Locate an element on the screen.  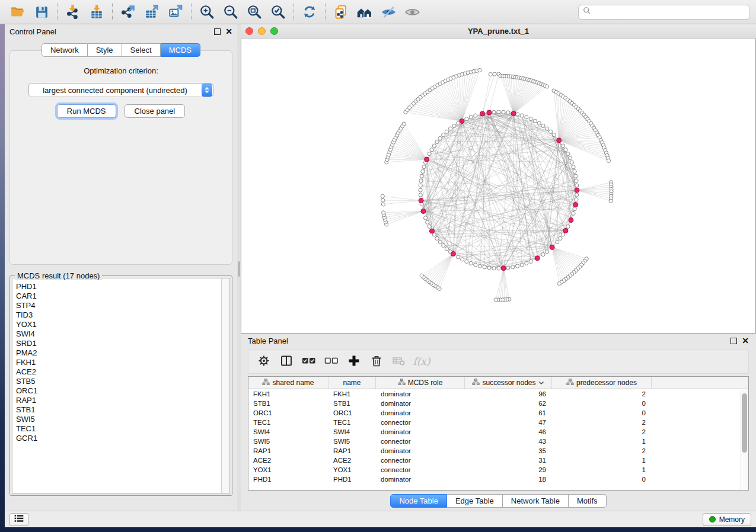
zoom-in-button is located at coordinates (207, 12).